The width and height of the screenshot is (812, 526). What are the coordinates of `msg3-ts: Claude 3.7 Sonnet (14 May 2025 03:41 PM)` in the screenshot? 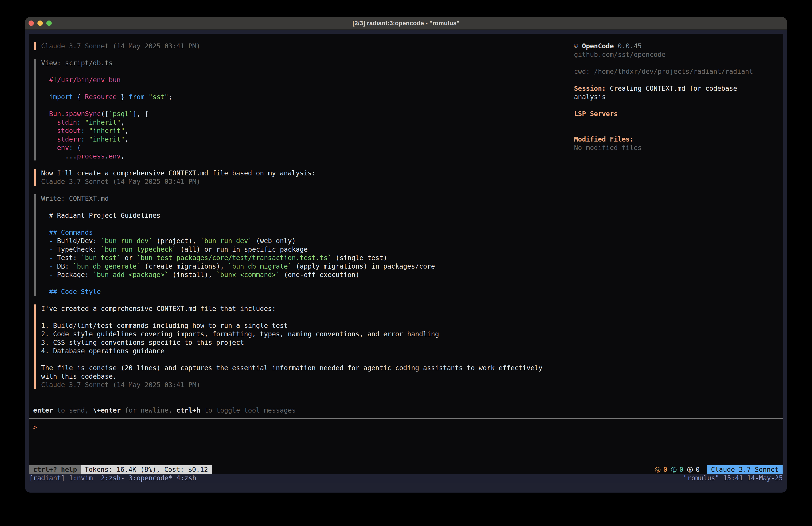 It's located at (115, 385).